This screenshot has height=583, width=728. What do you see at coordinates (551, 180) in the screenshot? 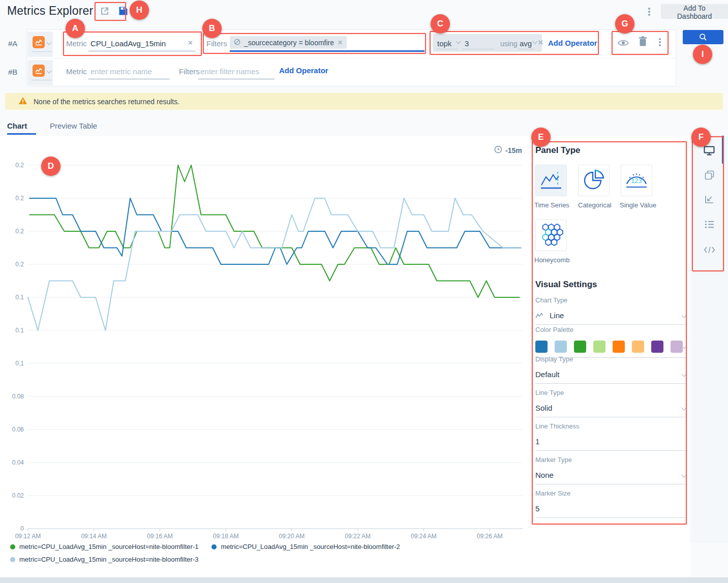
I see `panel-type-time-series` at bounding box center [551, 180].